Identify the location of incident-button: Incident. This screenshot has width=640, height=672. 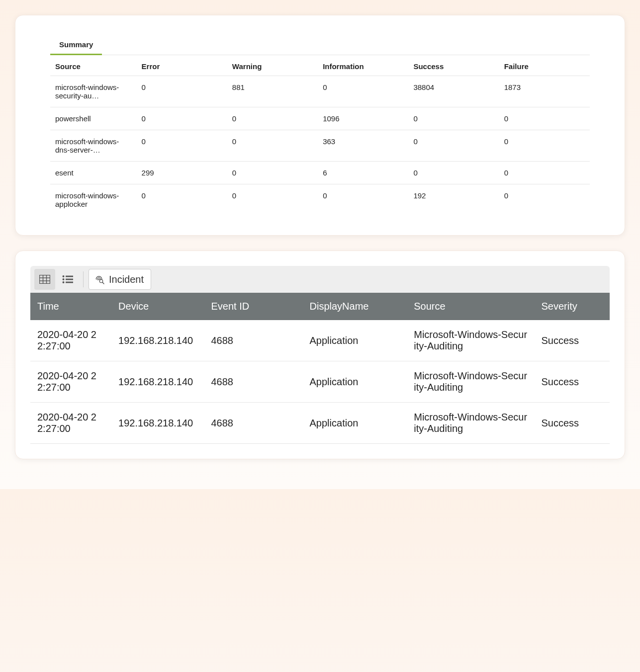
(120, 279).